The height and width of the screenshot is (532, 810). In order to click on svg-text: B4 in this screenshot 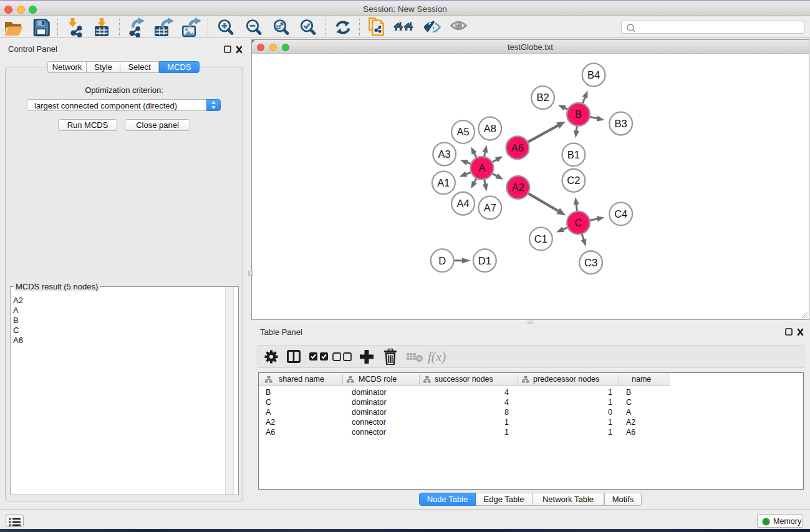, I will do `click(594, 75)`.